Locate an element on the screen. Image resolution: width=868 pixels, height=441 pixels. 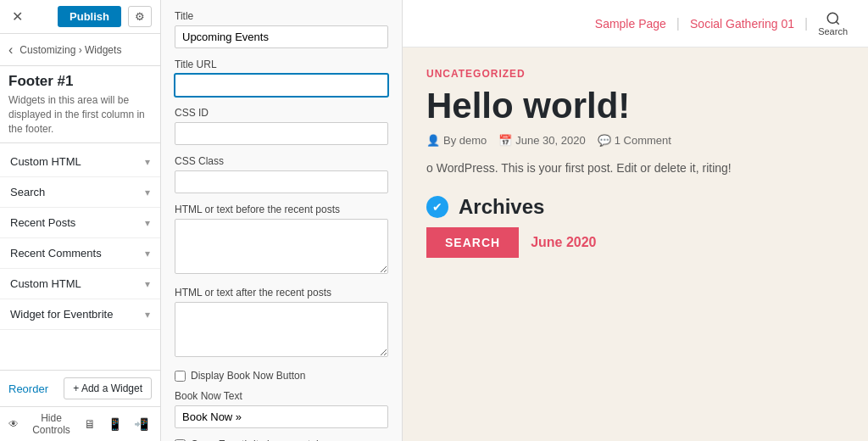
hide-controls-button: 👁 Hide Controls is located at coordinates (44, 424).